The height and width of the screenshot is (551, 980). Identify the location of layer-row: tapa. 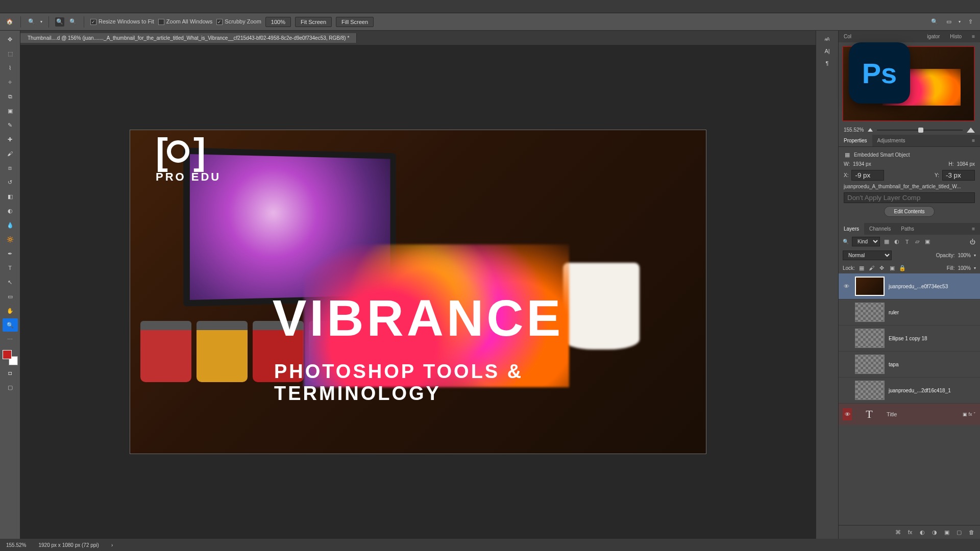
(910, 364).